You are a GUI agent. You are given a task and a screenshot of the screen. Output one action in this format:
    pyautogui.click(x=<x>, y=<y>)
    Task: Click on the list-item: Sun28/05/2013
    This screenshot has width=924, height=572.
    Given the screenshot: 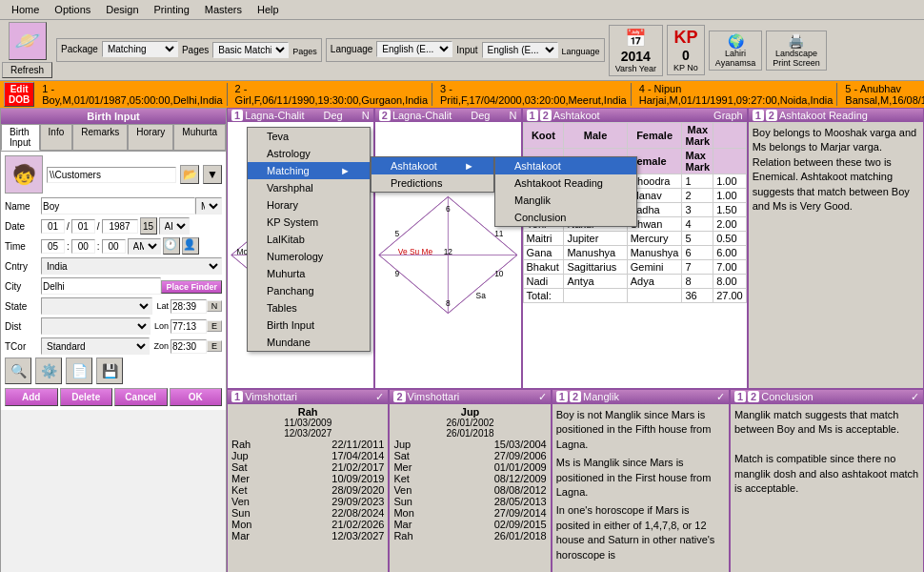 What is the action you would take?
    pyautogui.click(x=470, y=501)
    